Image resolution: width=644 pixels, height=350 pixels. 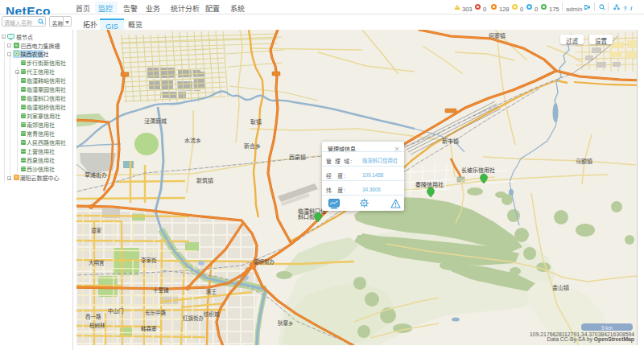 What do you see at coordinates (149, 328) in the screenshot?
I see `svg-text: 韩森寨` at bounding box center [149, 328].